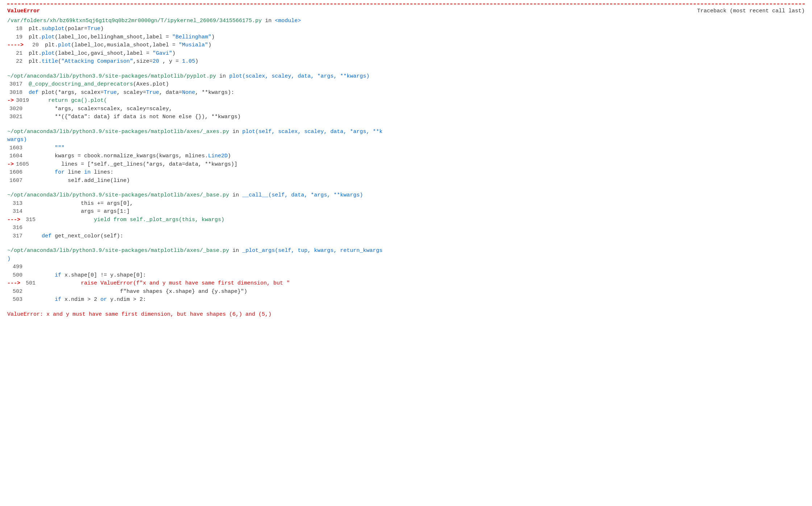 This screenshot has width=812, height=506. What do you see at coordinates (33, 46) in the screenshot?
I see `line-num-20: 20` at bounding box center [33, 46].